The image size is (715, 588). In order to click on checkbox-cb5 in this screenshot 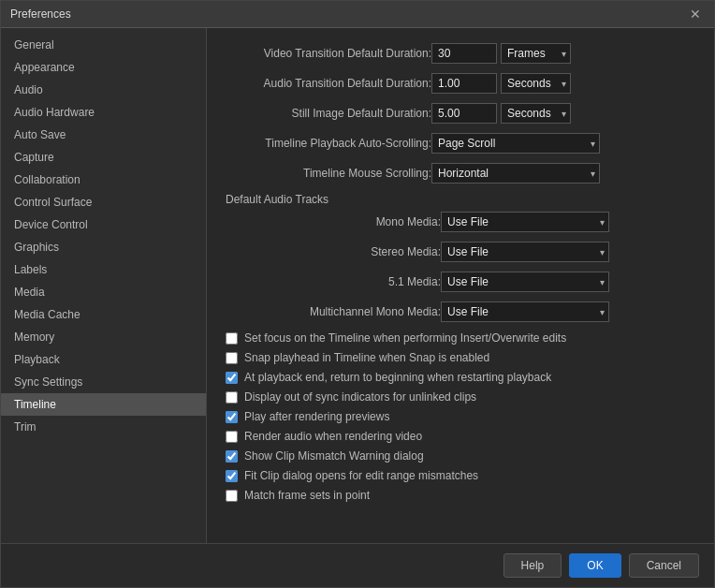, I will do `click(232, 418)`.